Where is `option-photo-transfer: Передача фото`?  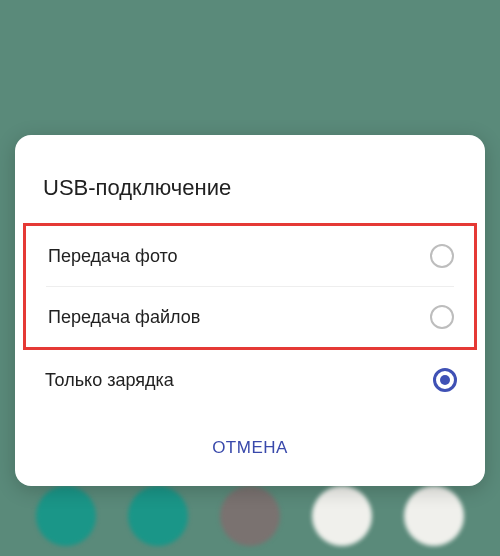 option-photo-transfer: Передача фото is located at coordinates (250, 256).